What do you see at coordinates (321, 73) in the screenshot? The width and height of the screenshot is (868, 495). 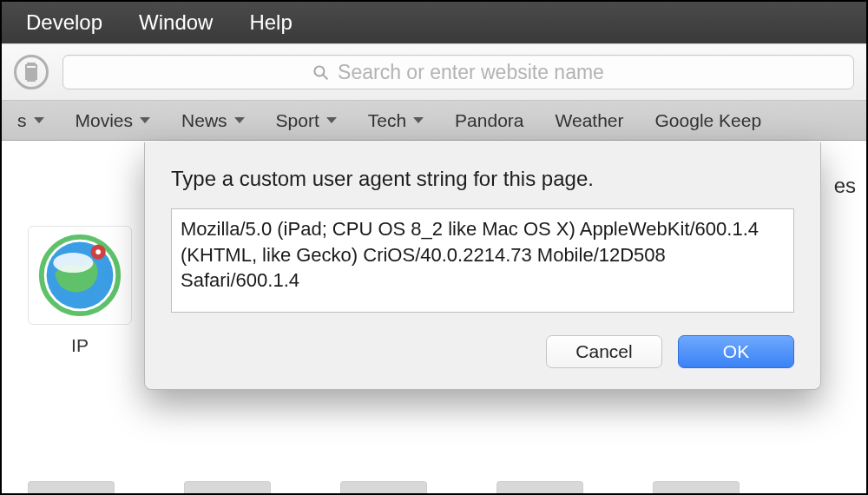 I see `search-icon` at bounding box center [321, 73].